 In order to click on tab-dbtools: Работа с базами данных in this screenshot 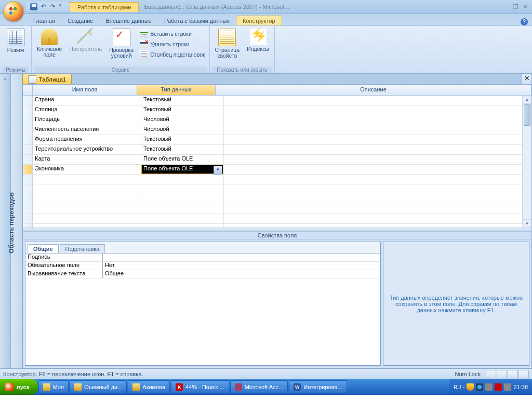, I will do `click(197, 21)`.